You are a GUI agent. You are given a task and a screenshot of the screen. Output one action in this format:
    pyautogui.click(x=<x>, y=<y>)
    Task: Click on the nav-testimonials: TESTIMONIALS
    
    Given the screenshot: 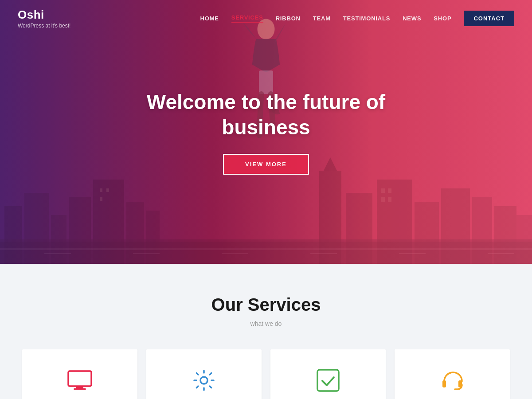 What is the action you would take?
    pyautogui.click(x=367, y=19)
    